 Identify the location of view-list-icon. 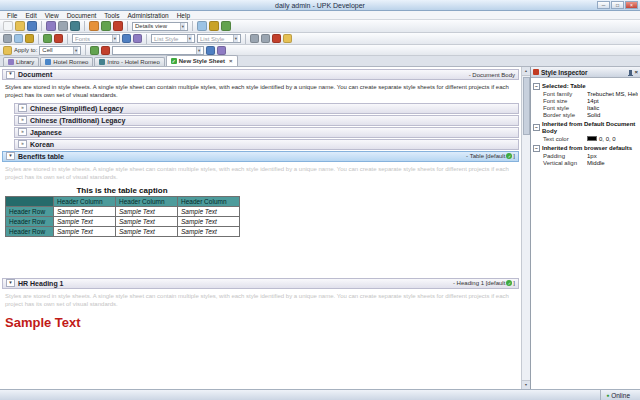
(106, 26).